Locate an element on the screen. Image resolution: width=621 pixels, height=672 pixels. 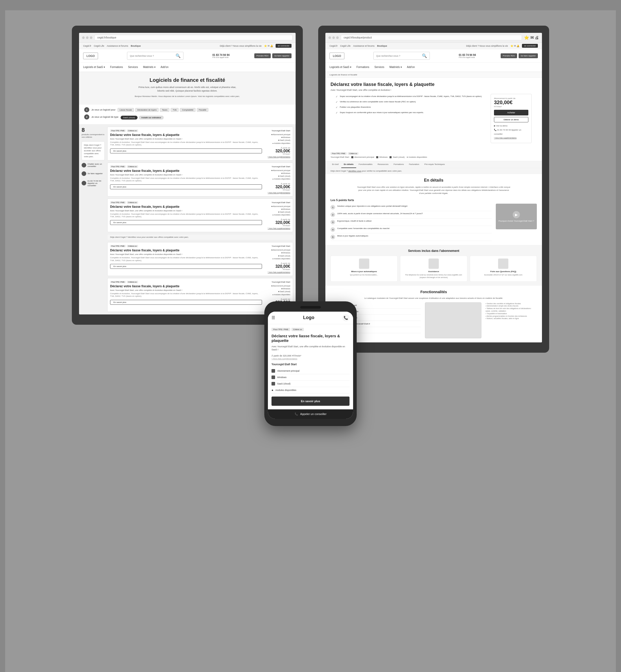
se-faire-rappeler-btn-r: Se faire rappeler is located at coordinates (528, 56).